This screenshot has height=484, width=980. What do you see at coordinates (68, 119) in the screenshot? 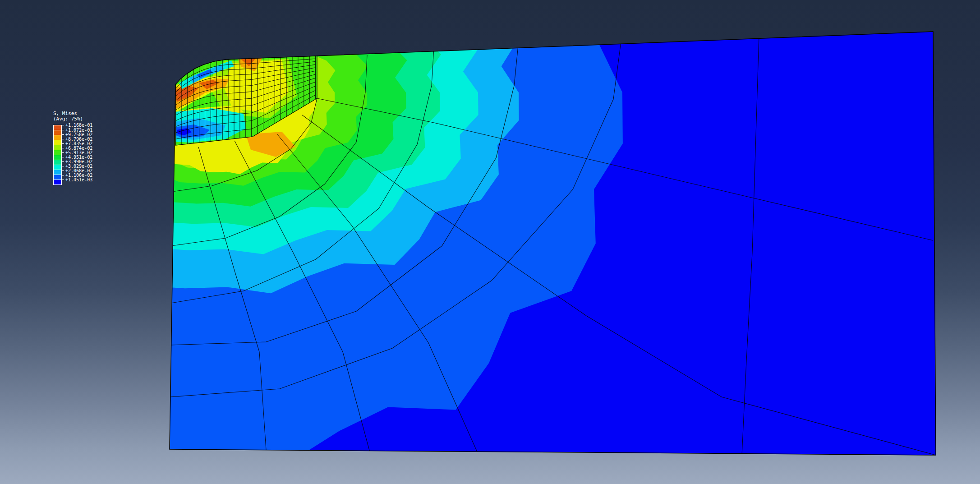
I see `legend-subtitle: (Avg: 75%)` at bounding box center [68, 119].